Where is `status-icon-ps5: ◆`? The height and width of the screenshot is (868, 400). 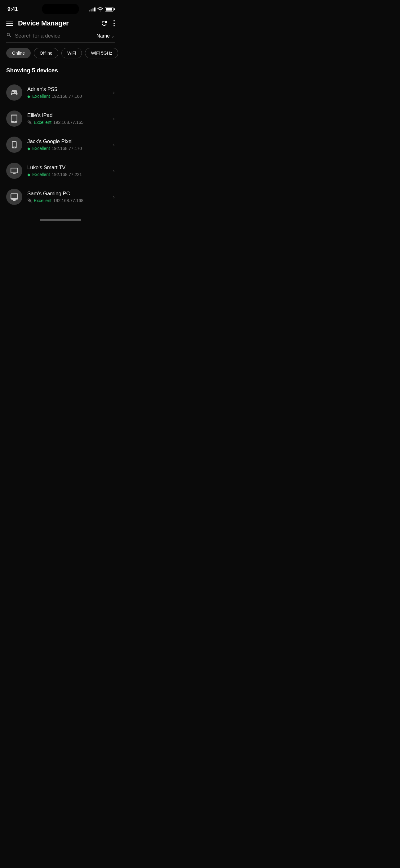
status-icon-ps5: ◆ is located at coordinates (29, 96).